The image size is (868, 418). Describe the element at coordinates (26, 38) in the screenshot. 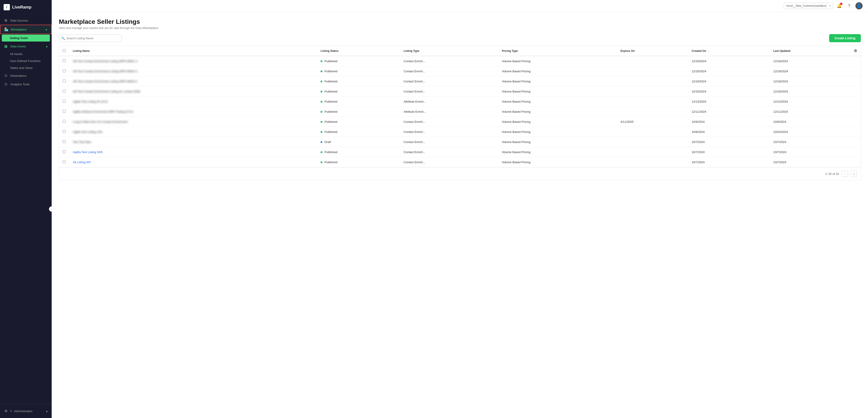

I see `sidebar-sub-item-selling-tools: Selling Tools` at that location.